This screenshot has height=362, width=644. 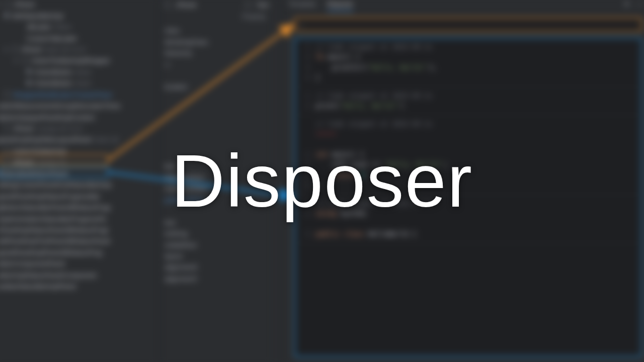 What do you see at coordinates (77, 218) in the screenshot?
I see `tree-row: implementationStatusBarProgressPa` at bounding box center [77, 218].